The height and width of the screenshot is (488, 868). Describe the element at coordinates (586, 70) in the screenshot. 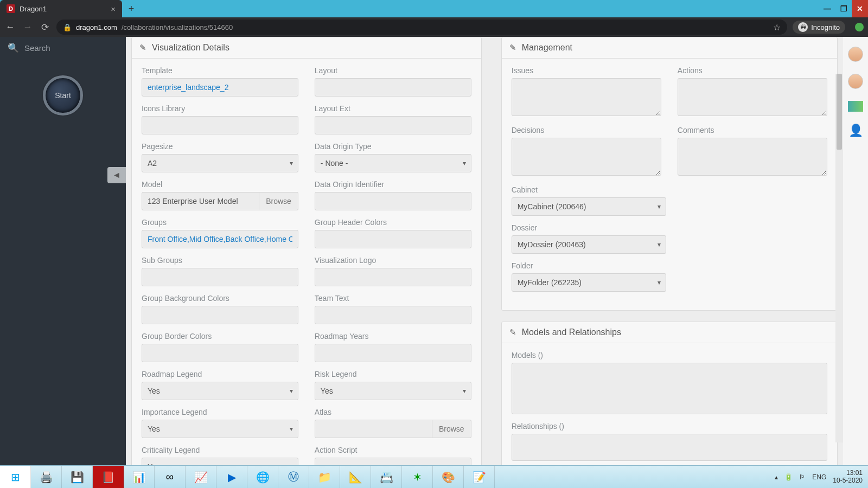

I see `label-issues: Issues` at that location.